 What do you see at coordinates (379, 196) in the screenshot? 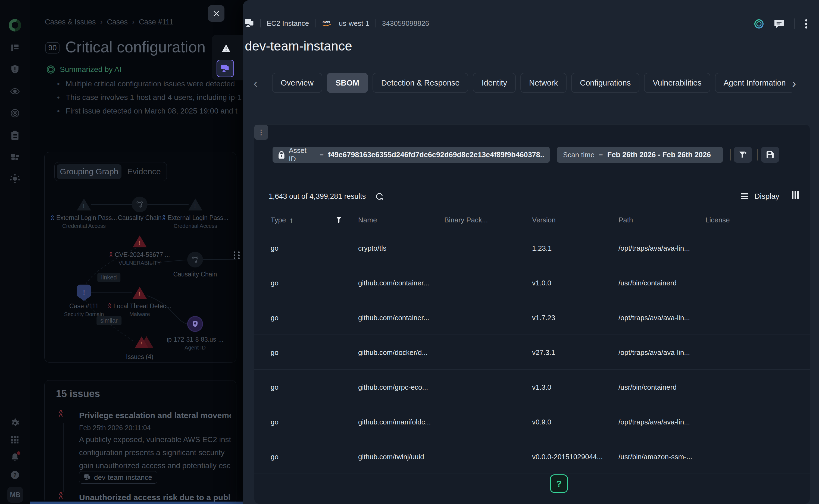
I see `refresh-icon` at bounding box center [379, 196].